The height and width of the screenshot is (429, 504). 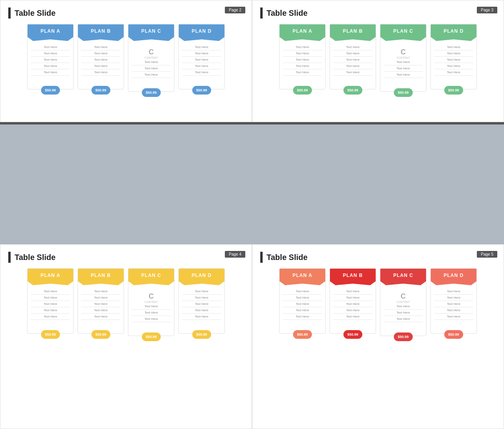 What do you see at coordinates (151, 59) in the screenshot?
I see `plan-body-2-c: C CONTENT Text Here Text Here Text Here` at bounding box center [151, 59].